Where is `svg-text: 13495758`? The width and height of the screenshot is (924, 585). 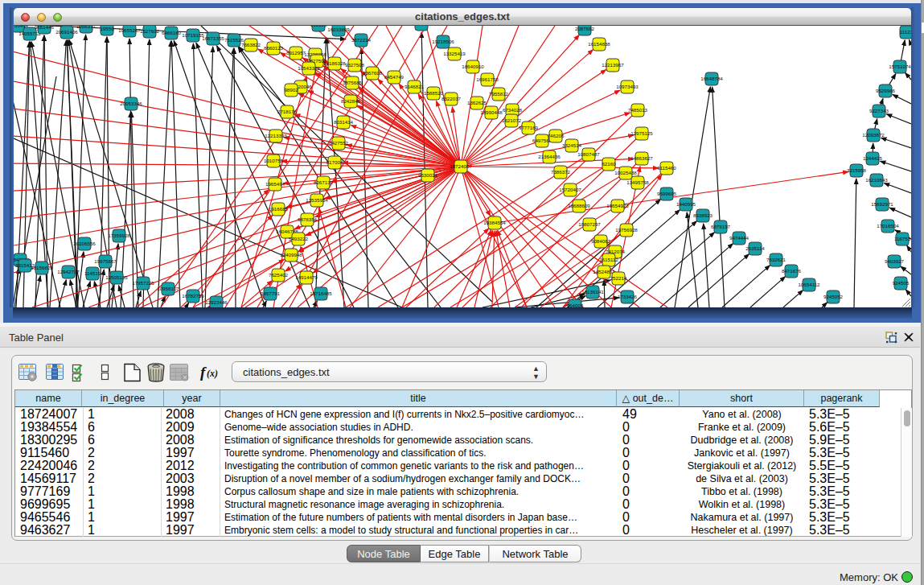 svg-text: 13495758 is located at coordinates (638, 182).